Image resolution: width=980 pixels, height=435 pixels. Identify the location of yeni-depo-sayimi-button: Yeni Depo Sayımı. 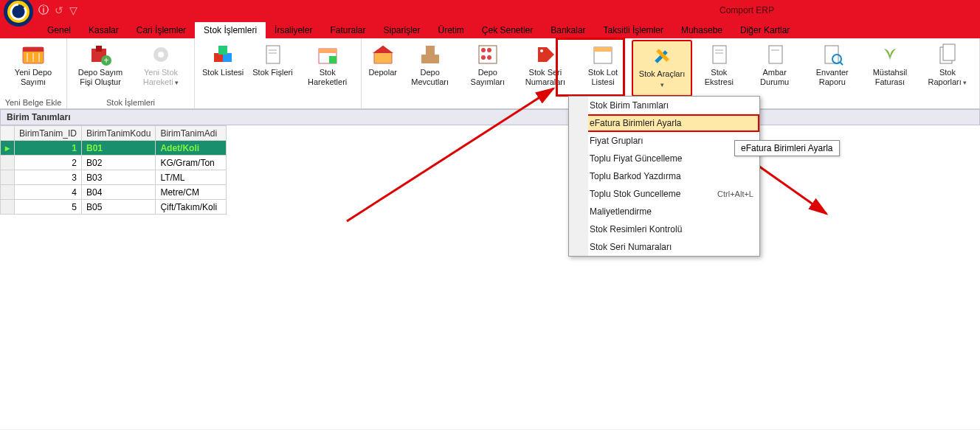
(33, 68).